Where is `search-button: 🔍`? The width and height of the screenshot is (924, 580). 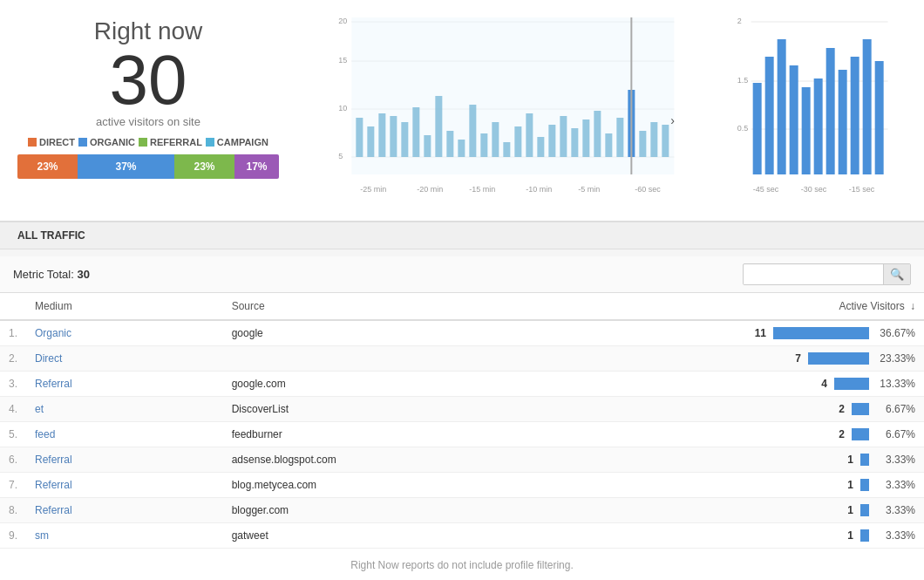
search-button: 🔍 is located at coordinates (896, 274).